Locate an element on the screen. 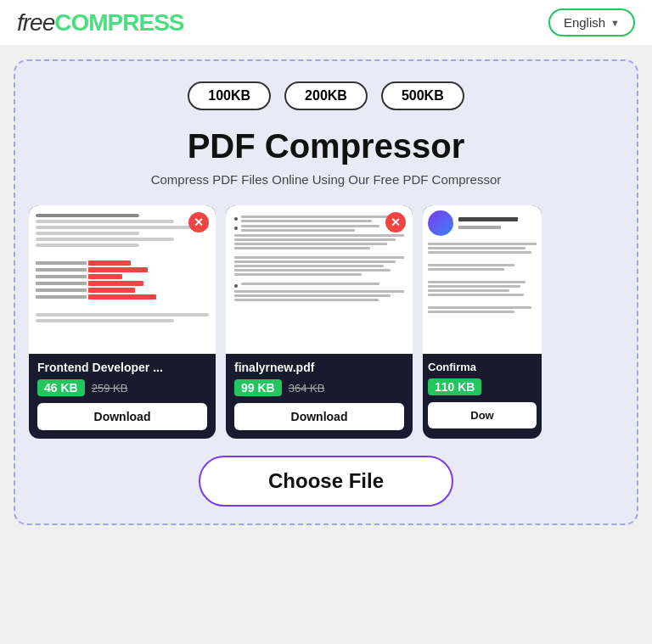 This screenshot has height=644, width=652. card-preview-2: ✕ is located at coordinates (319, 280).